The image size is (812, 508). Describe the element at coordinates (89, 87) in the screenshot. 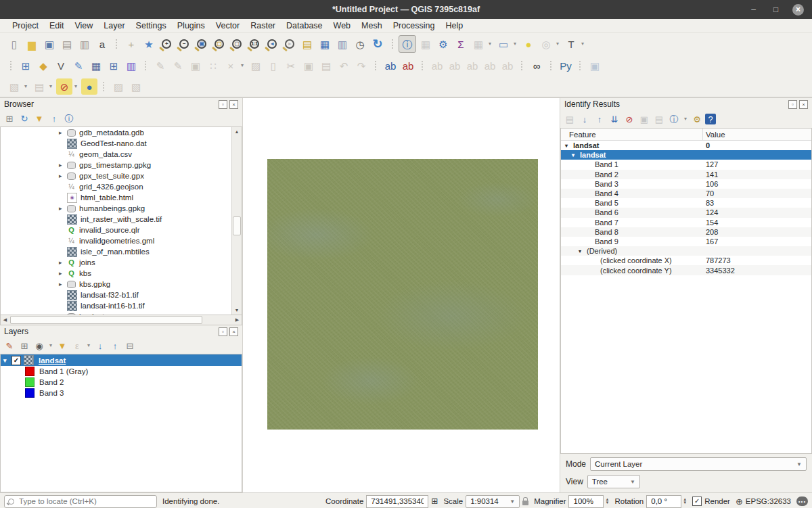

I see `select-by-location-button: ●` at that location.